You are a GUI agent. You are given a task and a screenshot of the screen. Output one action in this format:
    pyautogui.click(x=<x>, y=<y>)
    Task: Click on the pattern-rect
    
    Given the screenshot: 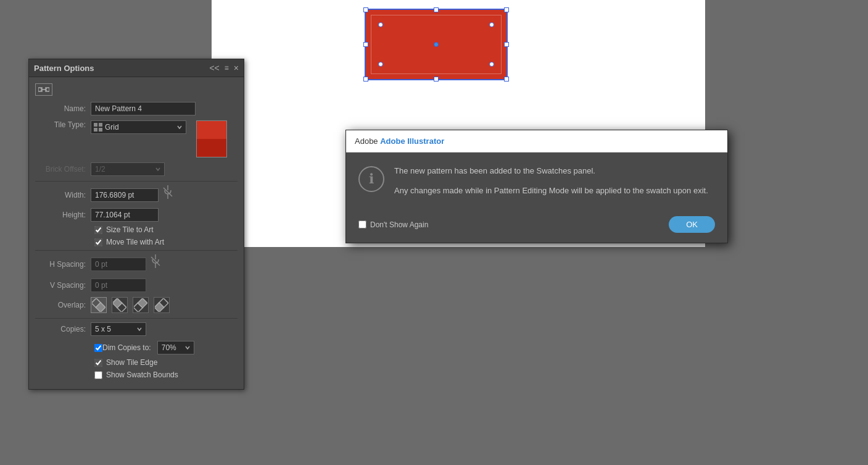 What is the action you would take?
    pyautogui.click(x=436, y=44)
    